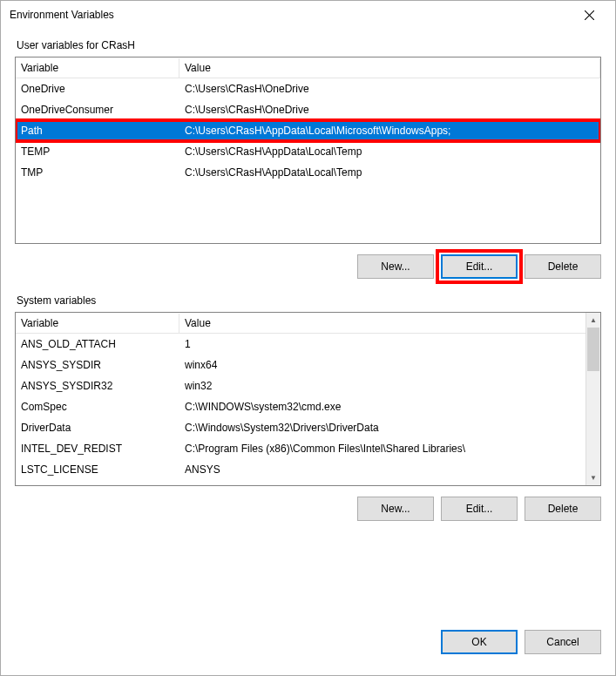  Describe the element at coordinates (308, 646) in the screenshot. I see `dialog-footer: OK Cancel` at that location.